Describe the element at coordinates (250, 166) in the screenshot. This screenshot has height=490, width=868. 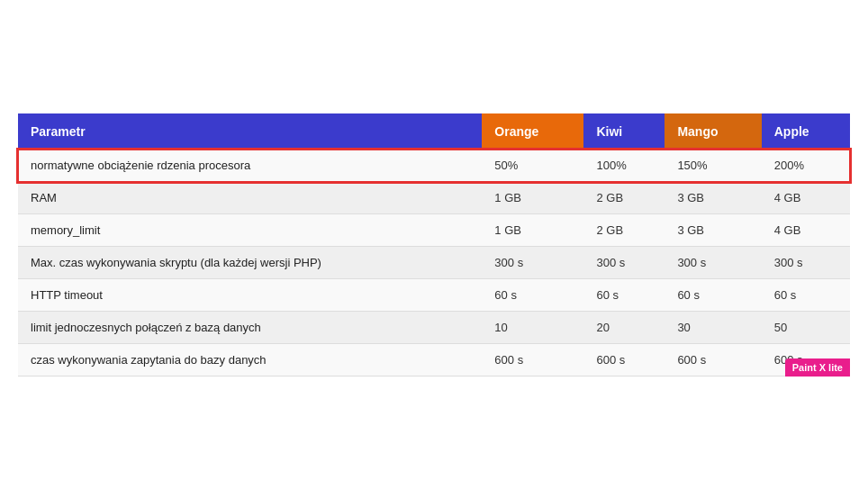
I see `param-cell: normatywne obciążenie rdzenia procesora` at that location.